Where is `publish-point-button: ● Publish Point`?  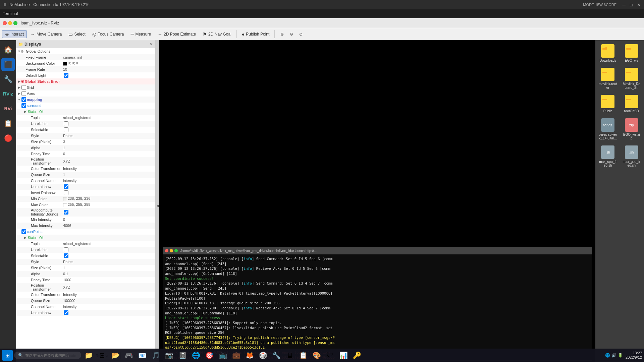
publish-point-button: ● Publish Point is located at coordinates (256, 34).